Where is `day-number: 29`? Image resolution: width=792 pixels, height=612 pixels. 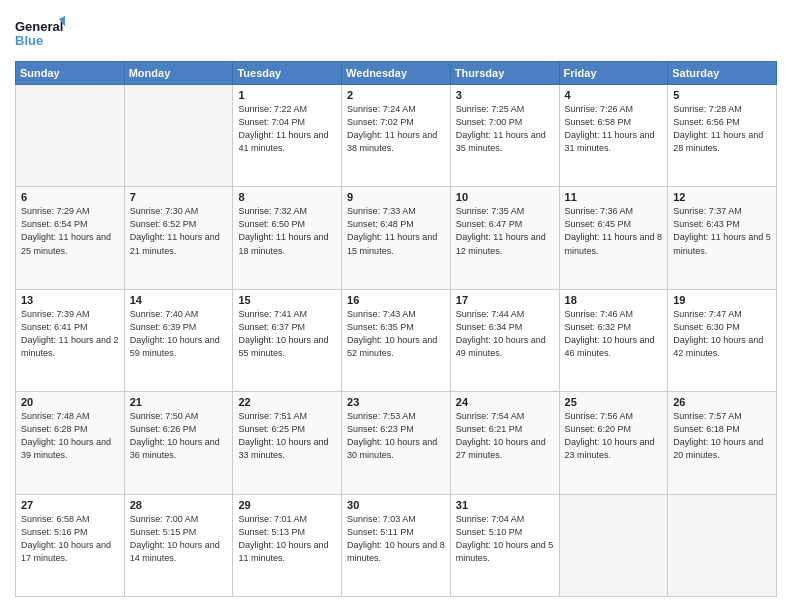 day-number: 29 is located at coordinates (287, 505).